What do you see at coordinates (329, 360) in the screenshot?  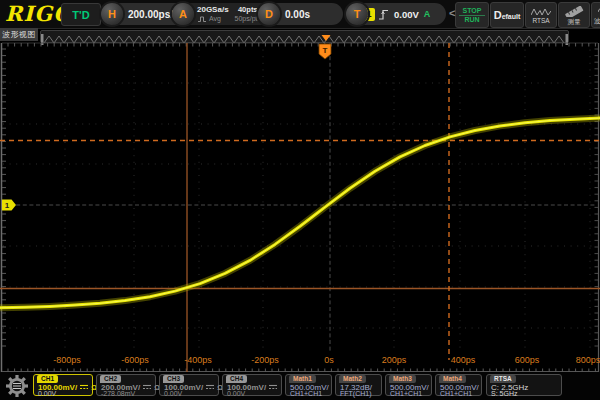 I see `axis-label: 0s` at bounding box center [329, 360].